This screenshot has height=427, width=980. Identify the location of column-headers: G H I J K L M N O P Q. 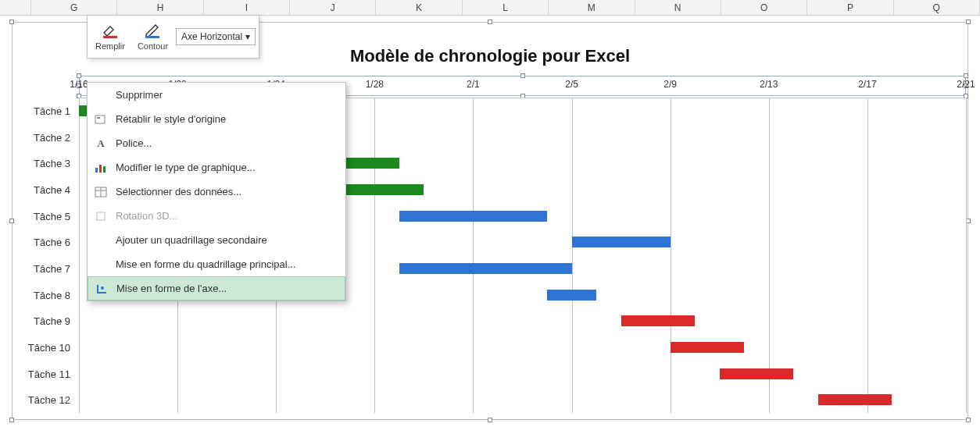
(490, 8).